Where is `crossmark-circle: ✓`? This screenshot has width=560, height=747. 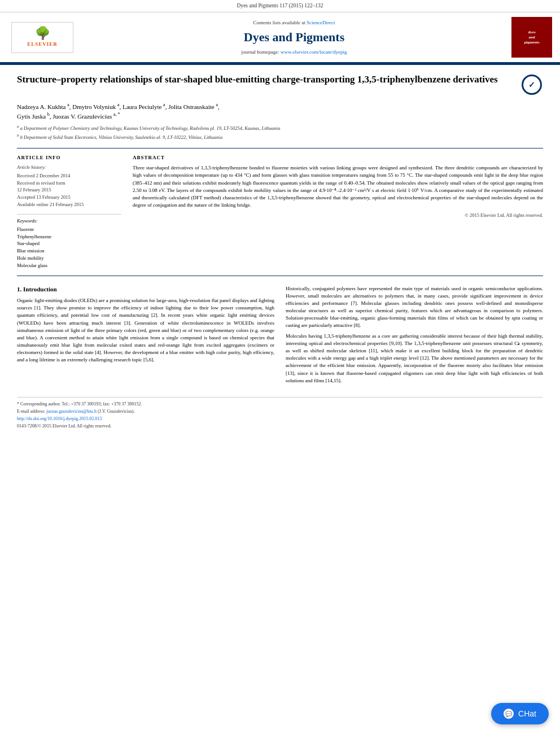
crossmark-circle: ✓ is located at coordinates (532, 85).